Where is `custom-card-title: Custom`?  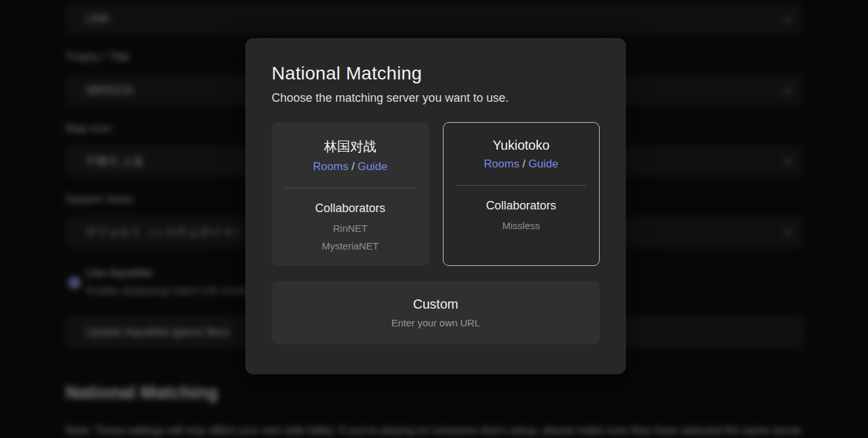
custom-card-title: Custom is located at coordinates (436, 305).